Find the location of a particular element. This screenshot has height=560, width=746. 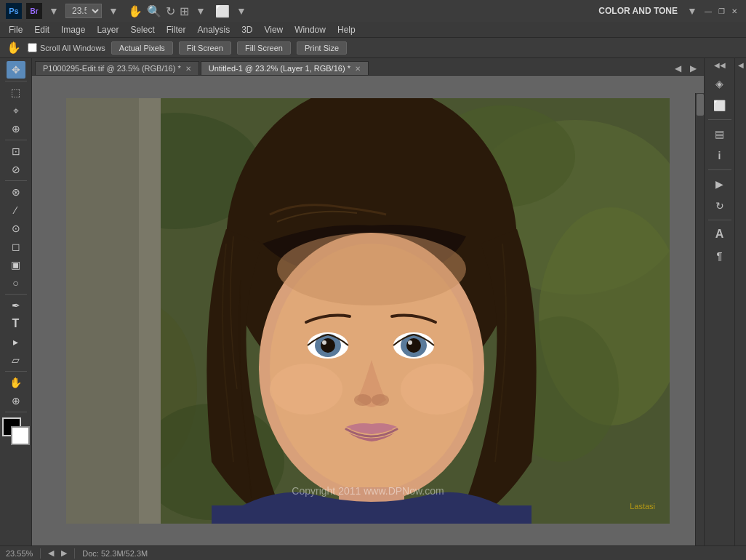

titlebar-right: COLOR AND TONE ▼ — ❐ ✕ is located at coordinates (669, 11).